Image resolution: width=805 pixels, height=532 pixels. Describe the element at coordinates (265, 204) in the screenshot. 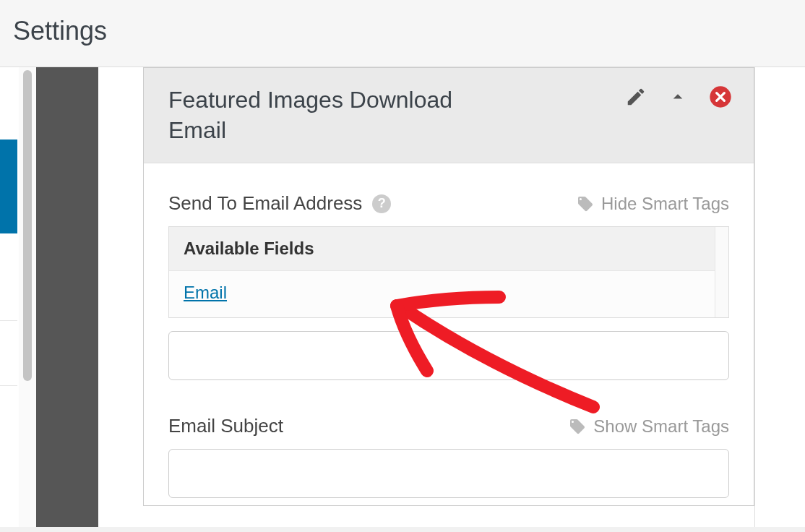

I see `send-to-label-text: Send To Email Address` at that location.